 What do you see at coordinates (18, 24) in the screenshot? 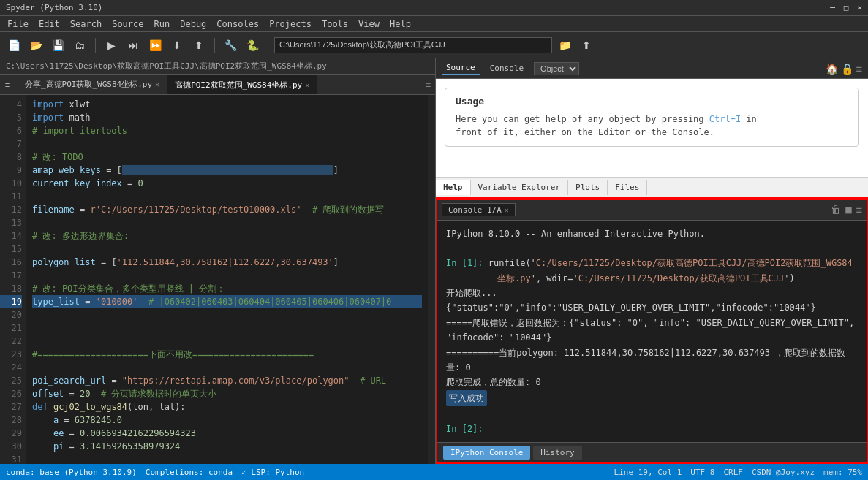
I see `menu-file: File` at bounding box center [18, 24].